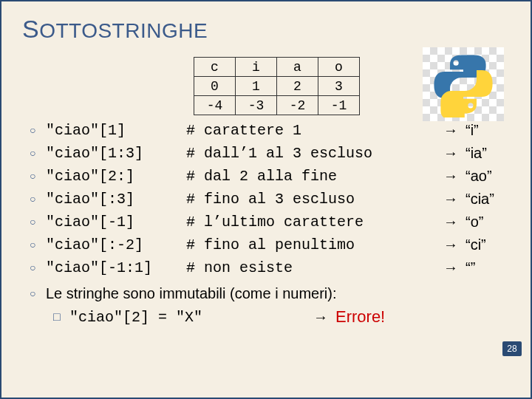  I want to click on table-row: c i a o, so click(277, 67).